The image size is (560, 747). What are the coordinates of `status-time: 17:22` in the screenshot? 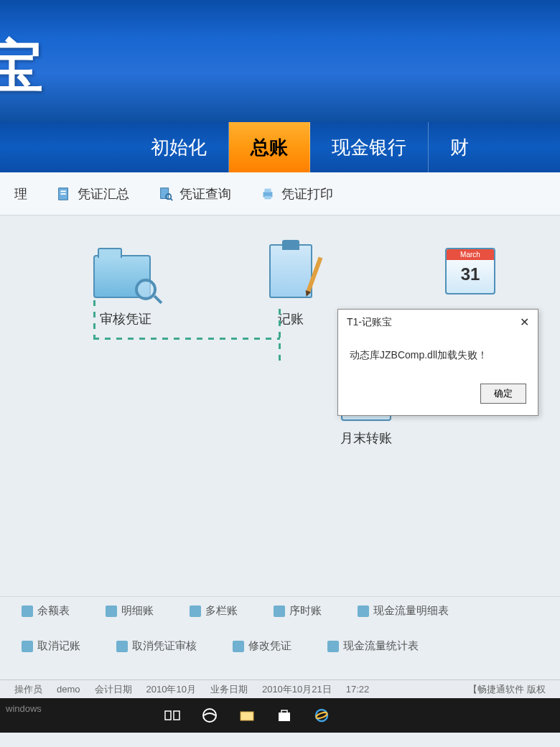 It's located at (358, 690).